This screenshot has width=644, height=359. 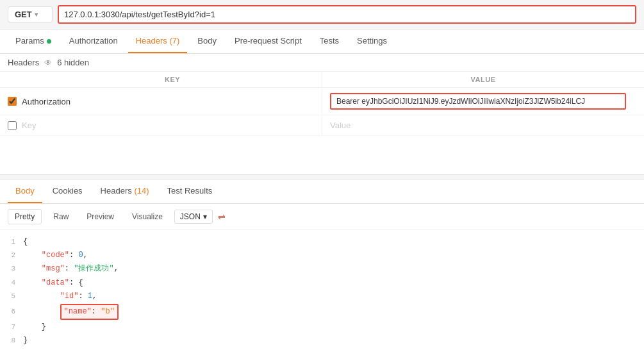 What do you see at coordinates (333, 283) in the screenshot?
I see `line-content: "data": {` at bounding box center [333, 283].